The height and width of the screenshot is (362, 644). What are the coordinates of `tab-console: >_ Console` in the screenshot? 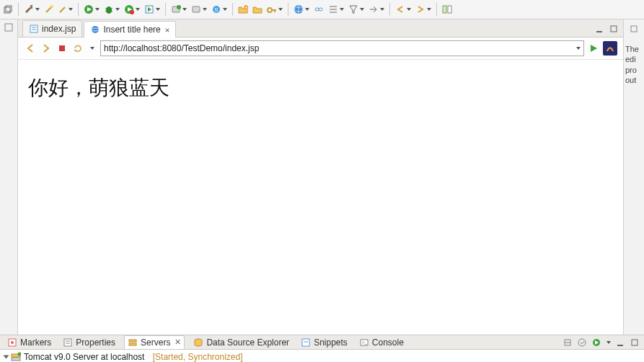 It's located at (381, 342).